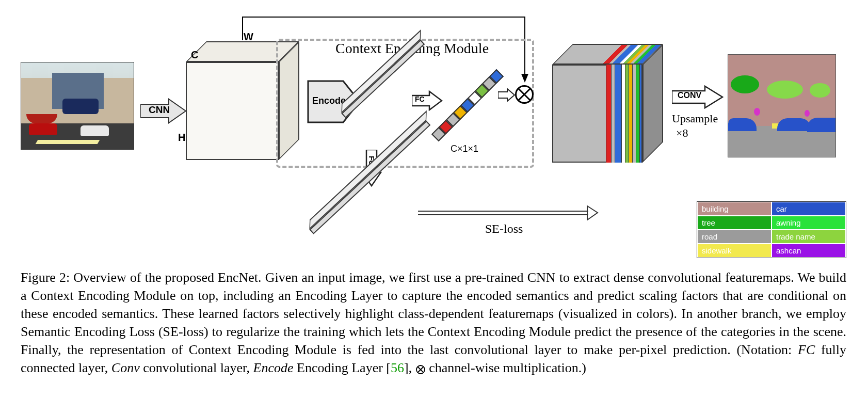 The width and height of the screenshot is (868, 414). Describe the element at coordinates (397, 368) in the screenshot. I see `caption-ref: 56` at that location.